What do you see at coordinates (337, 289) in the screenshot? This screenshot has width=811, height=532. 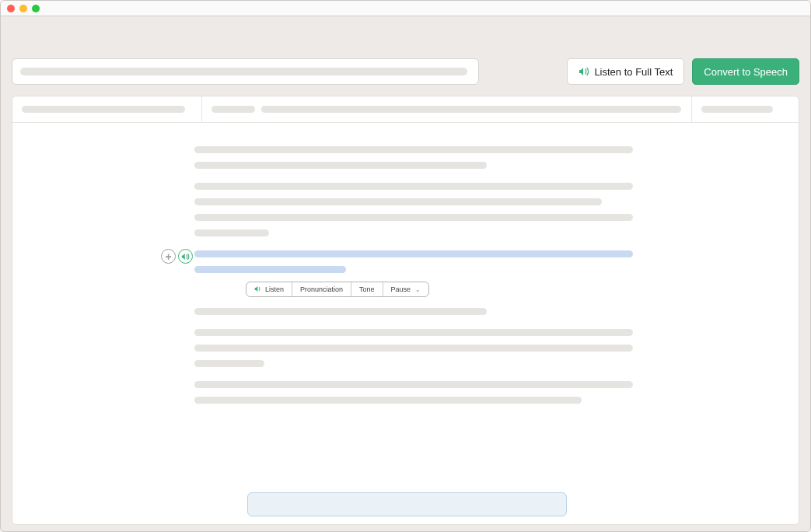 I see `inline-toolbar: Listen Pronunciation Tone Pause ⌄` at bounding box center [337, 289].